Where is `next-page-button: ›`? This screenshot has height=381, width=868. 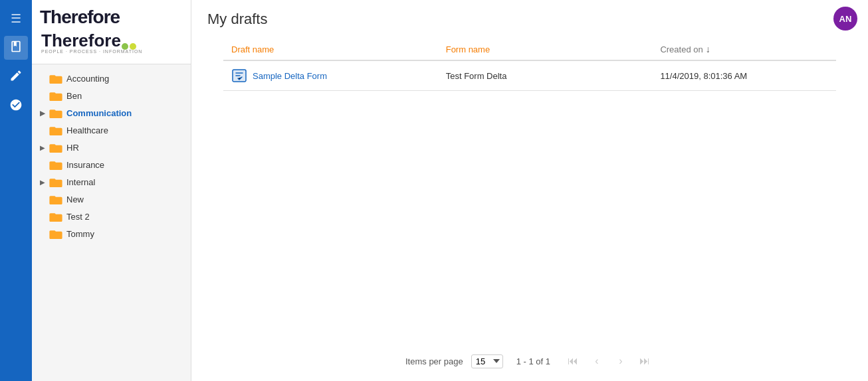
next-page-button: › is located at coordinates (621, 361).